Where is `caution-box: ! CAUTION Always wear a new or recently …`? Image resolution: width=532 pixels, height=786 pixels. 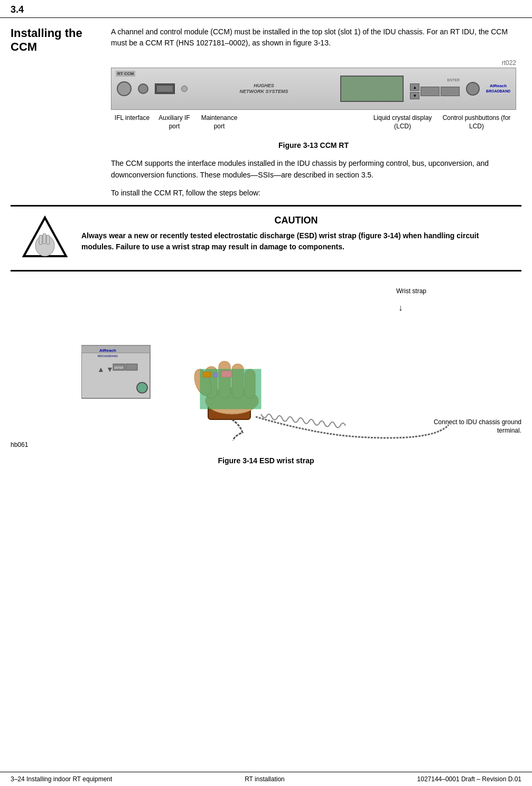
caution-box: ! CAUTION Always wear a new or recently … is located at coordinates (266, 238).